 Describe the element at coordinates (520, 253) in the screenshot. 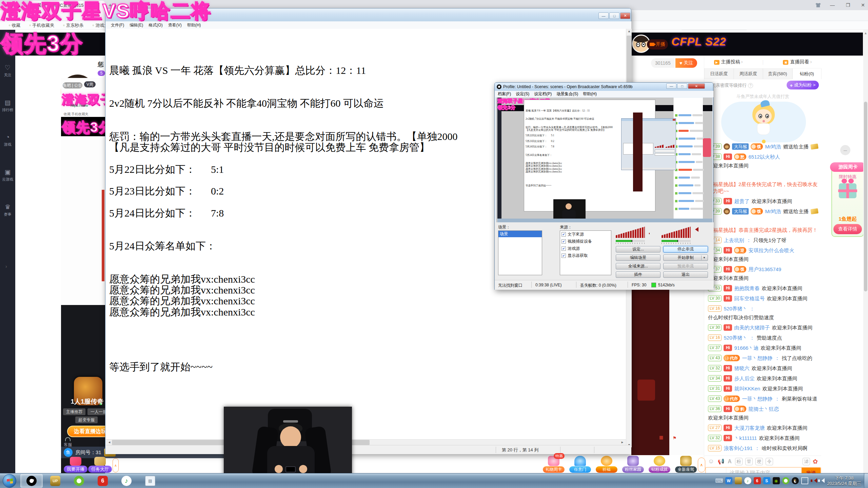

I see `scene-list: 场景` at that location.